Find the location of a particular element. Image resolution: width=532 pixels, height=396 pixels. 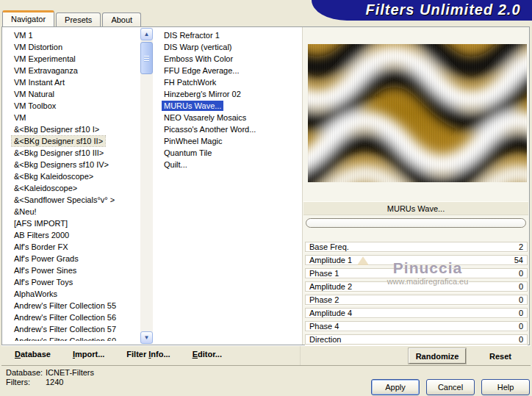

list-item: Alf's Border FX is located at coordinates (76, 247).